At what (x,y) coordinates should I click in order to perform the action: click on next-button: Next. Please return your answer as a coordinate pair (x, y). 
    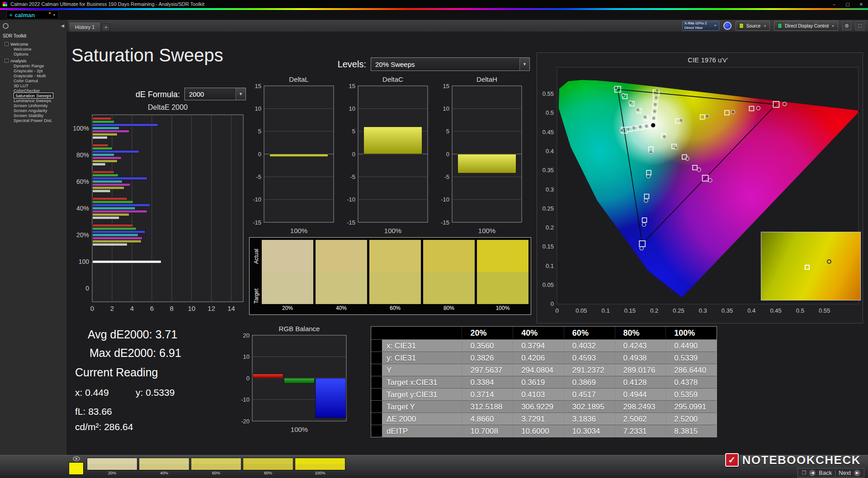
    Looking at the image, I should click on (844, 473).